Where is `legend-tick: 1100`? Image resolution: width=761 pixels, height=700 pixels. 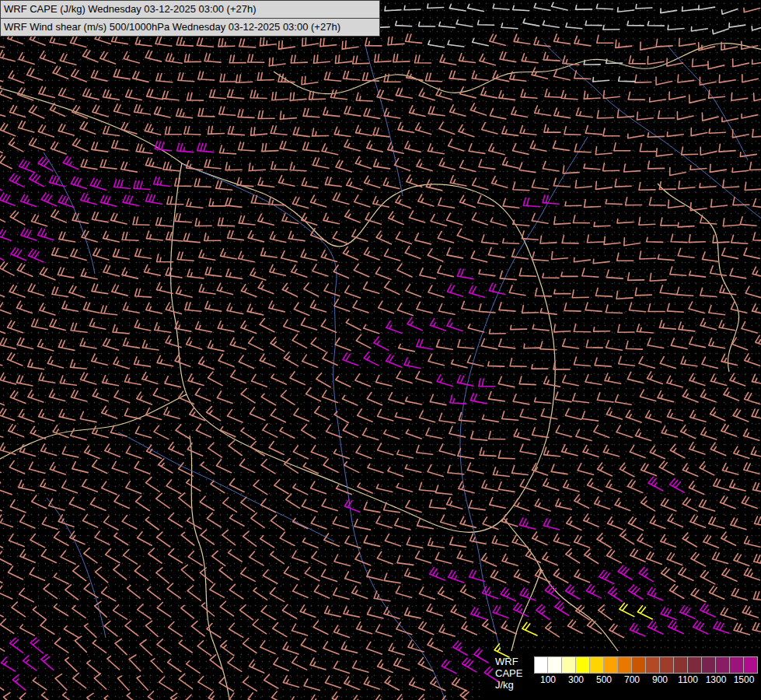 legend-tick: 1100 is located at coordinates (688, 680).